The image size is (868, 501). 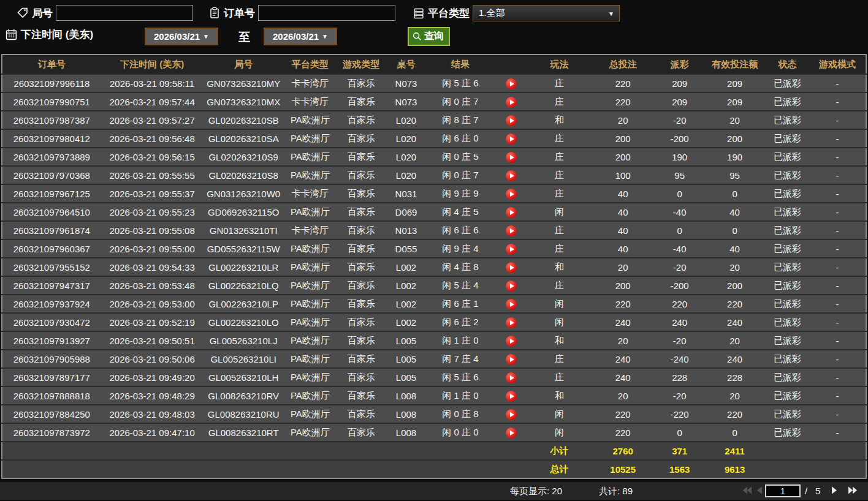 What do you see at coordinates (434, 304) in the screenshot?
I see `table-row: 2603210979379242026-03-21 09:53:00GL0022…` at bounding box center [434, 304].